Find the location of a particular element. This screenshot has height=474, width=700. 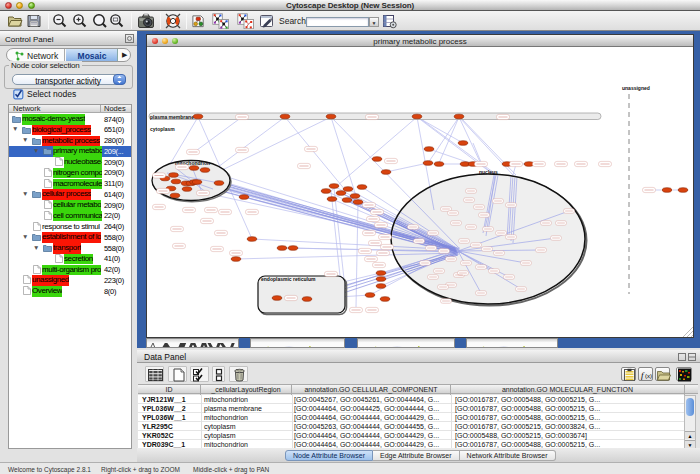

svg-text: cytoplasm is located at coordinates (162, 129).